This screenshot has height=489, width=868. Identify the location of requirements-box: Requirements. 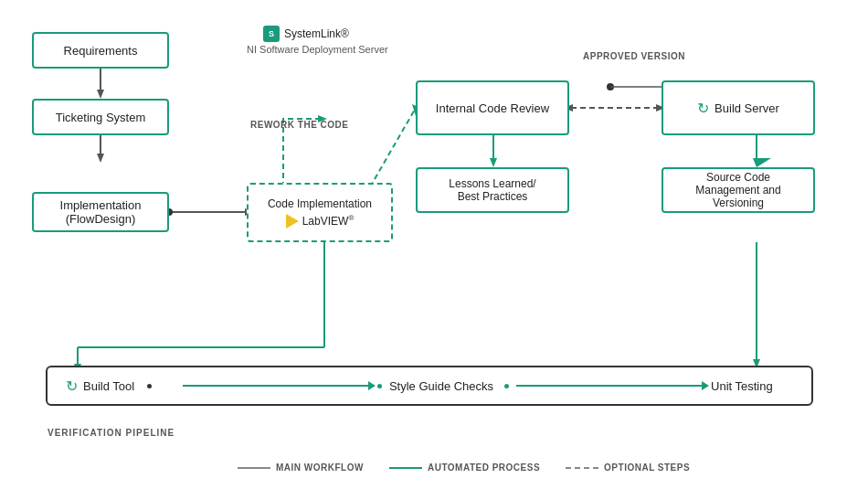
(101, 50).